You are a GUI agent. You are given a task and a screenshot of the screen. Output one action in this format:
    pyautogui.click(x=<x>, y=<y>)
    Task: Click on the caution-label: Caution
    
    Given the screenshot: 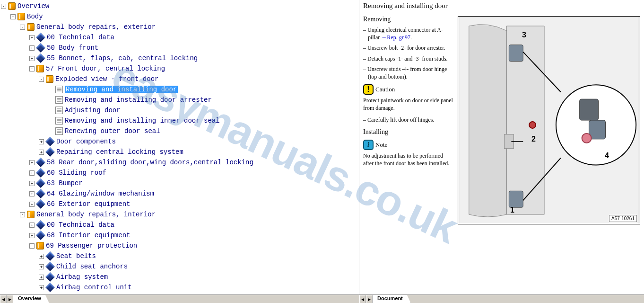 What is the action you would take?
    pyautogui.click(x=385, y=89)
    